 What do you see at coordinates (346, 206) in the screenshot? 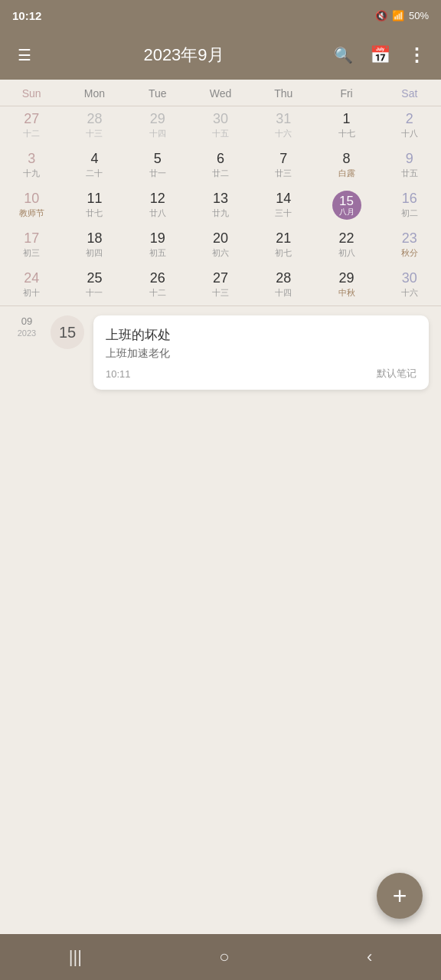
I see `cal-day-sep15-today: 15 八月` at bounding box center [346, 206].